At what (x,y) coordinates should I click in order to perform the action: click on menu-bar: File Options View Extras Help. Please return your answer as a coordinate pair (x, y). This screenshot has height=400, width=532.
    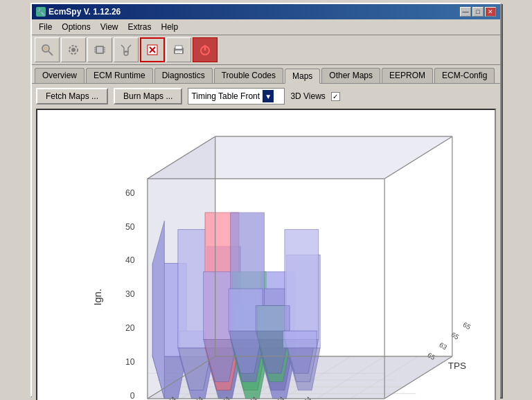
    Looking at the image, I should click on (266, 28).